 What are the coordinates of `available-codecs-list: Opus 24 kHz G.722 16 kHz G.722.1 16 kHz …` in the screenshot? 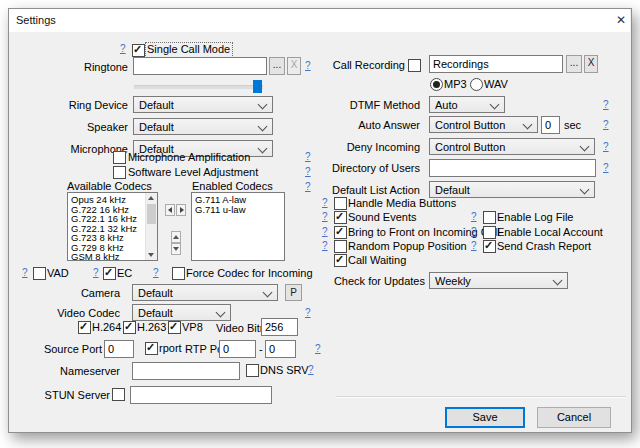 It's located at (112, 226).